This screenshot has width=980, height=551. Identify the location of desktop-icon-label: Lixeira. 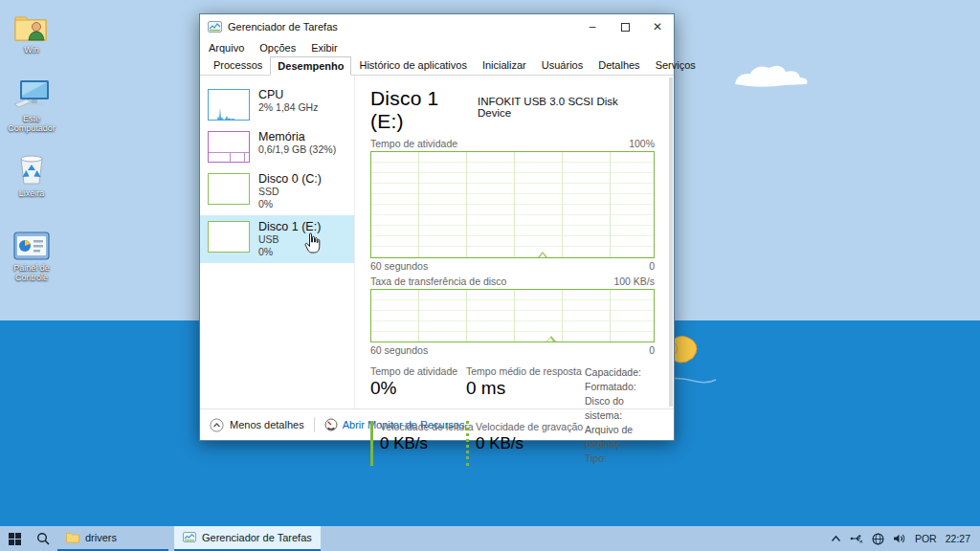
(32, 193).